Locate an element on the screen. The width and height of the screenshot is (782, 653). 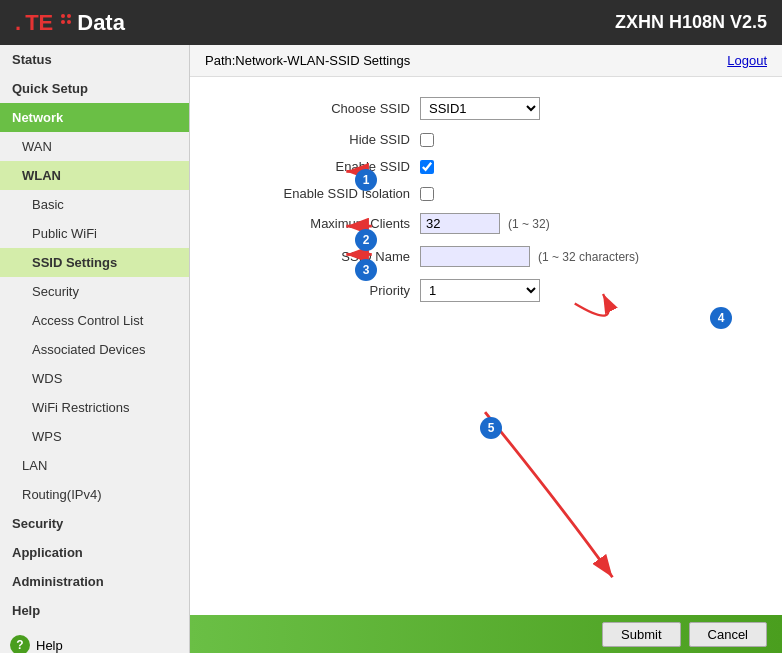
choose-ssid-label: Choose SSID is located at coordinates (320, 108).